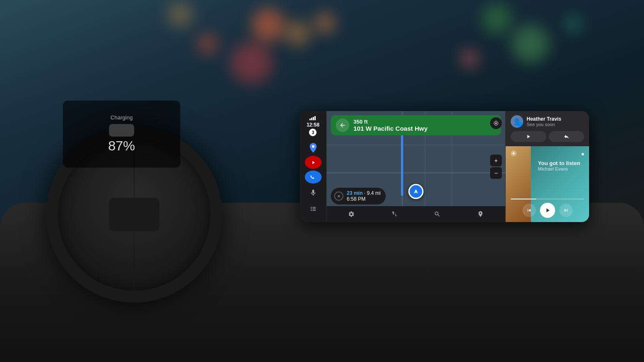  I want to click on sidebar-grid-icon, so click(313, 209).